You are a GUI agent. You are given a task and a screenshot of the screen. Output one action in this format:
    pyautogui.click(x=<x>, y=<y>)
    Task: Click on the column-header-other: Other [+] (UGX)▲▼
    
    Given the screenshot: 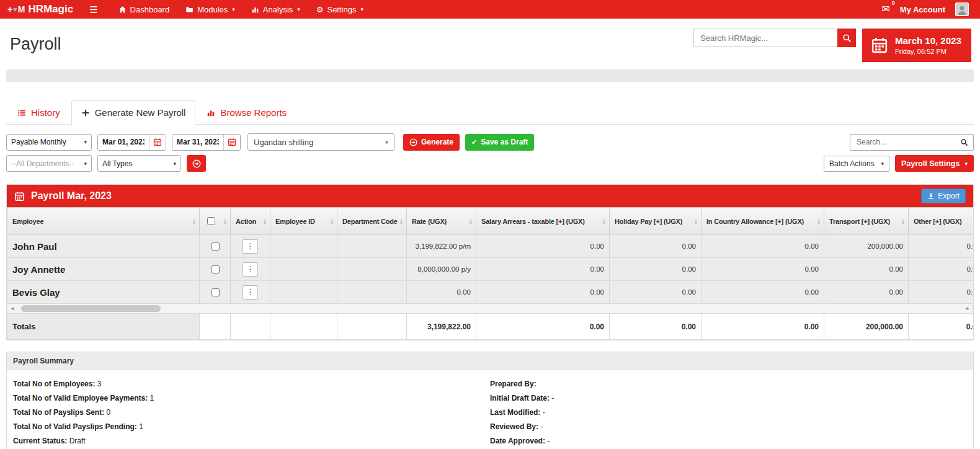 What is the action you would take?
    pyautogui.click(x=942, y=221)
    